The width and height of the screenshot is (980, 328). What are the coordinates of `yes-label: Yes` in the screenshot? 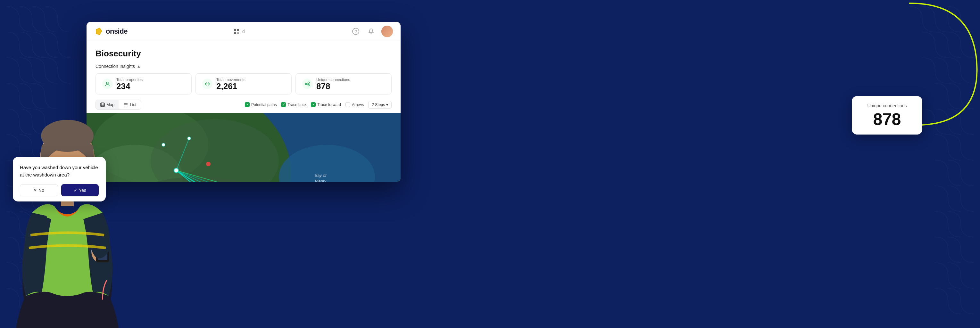 It's located at (83, 190).